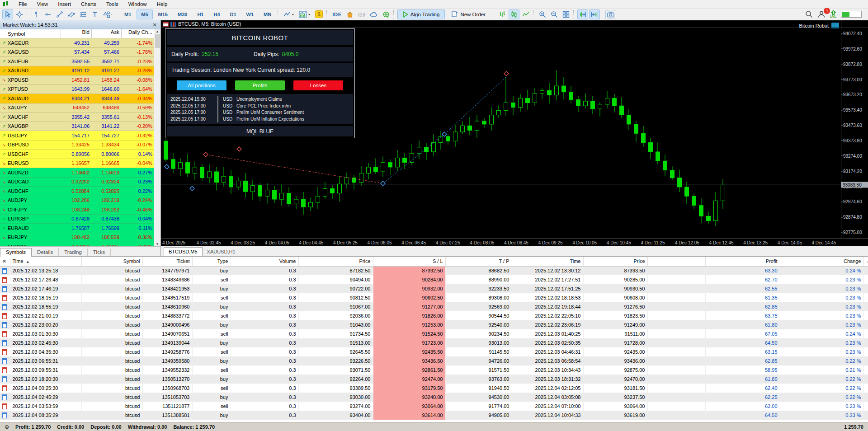  I want to click on menu-item-insert: Insert, so click(64, 4).